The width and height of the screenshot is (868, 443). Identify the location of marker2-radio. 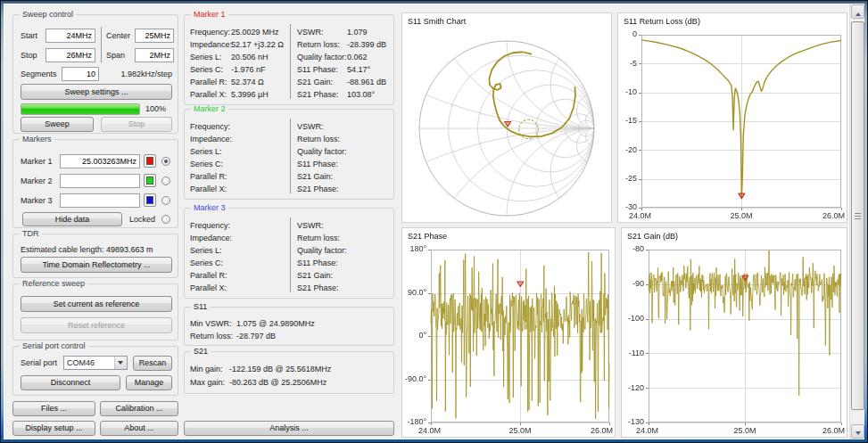
(166, 181).